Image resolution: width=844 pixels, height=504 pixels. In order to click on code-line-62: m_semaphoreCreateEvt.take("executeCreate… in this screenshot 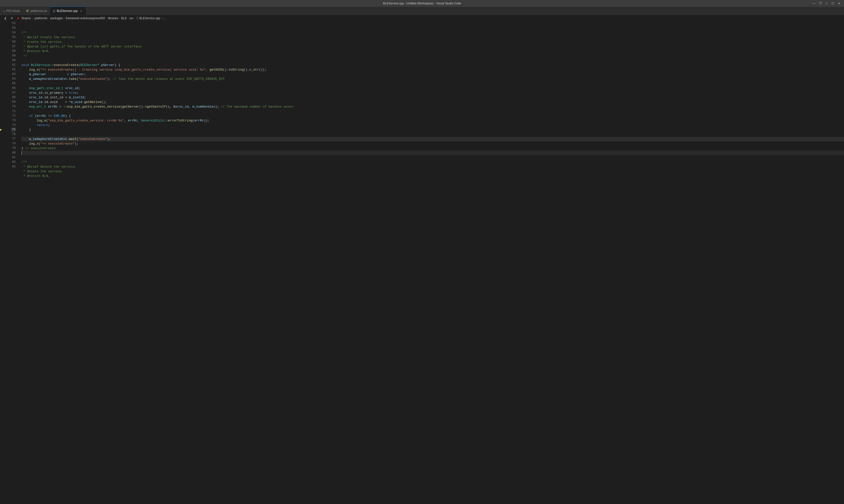, I will do `click(433, 79)`.